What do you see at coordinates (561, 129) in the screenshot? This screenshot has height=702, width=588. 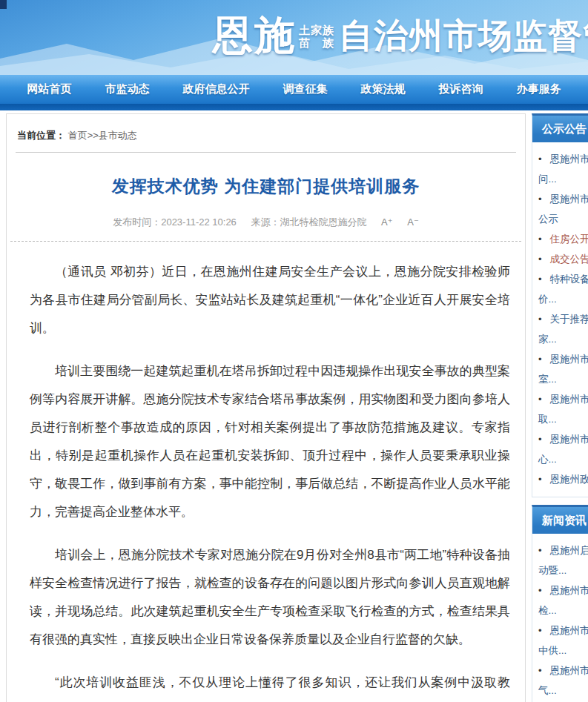 I see `notices-panel-title: 公示公告` at bounding box center [561, 129].